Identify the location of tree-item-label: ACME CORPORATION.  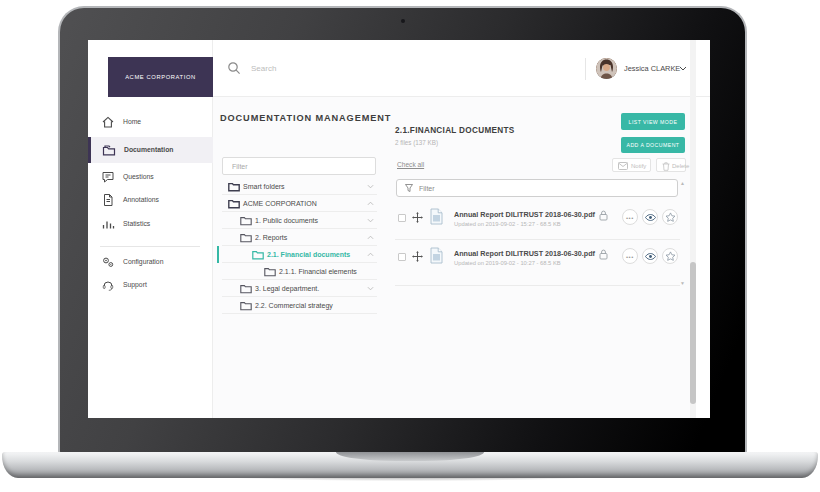
(280, 204).